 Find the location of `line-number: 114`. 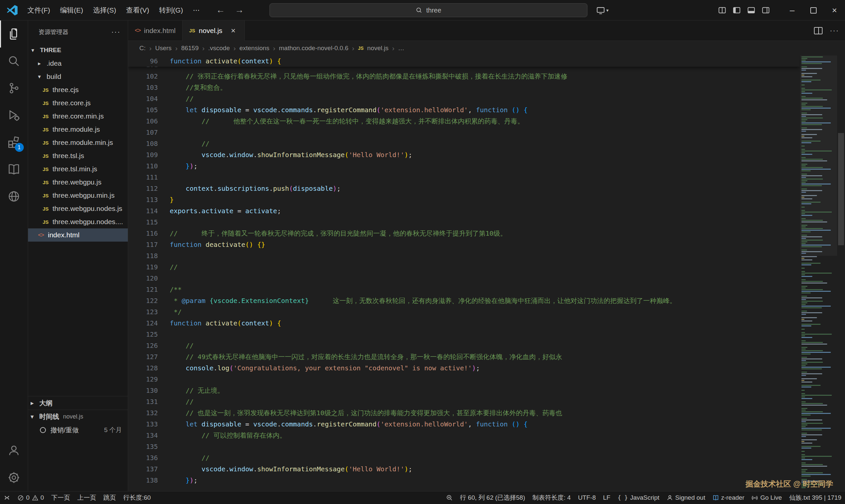

line-number: 114 is located at coordinates (149, 211).